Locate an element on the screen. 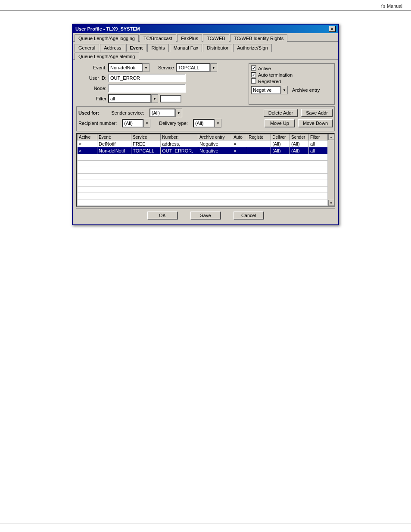 The height and width of the screenshot is (532, 411). tab-general: General is located at coordinates (87, 48).